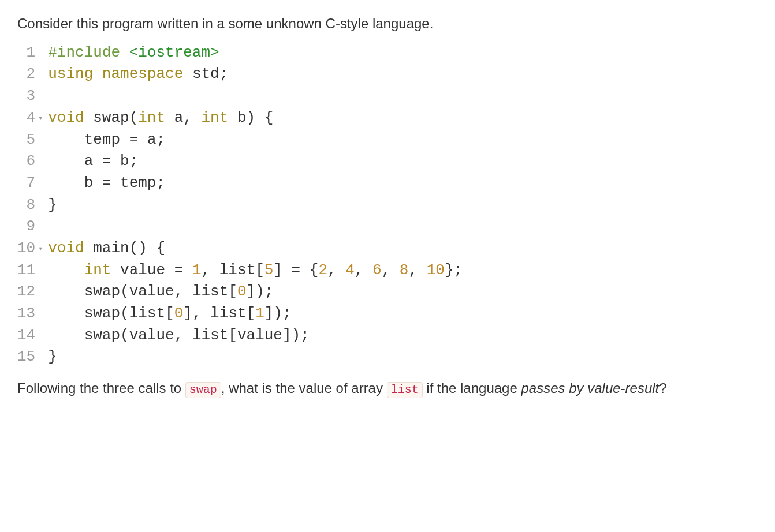 Image resolution: width=775 pixels, height=532 pixels. I want to click on code-inline-list: list, so click(405, 390).